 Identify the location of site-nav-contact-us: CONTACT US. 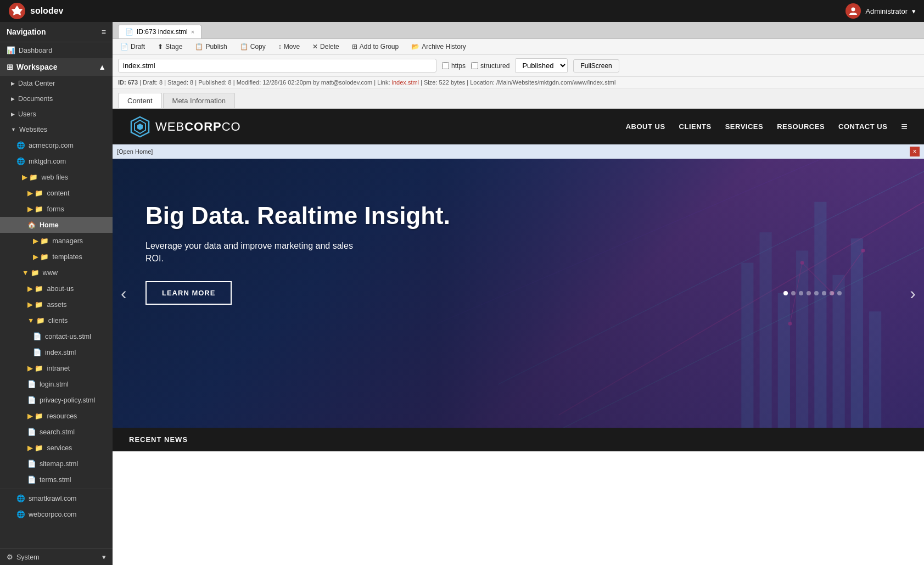
(863, 126).